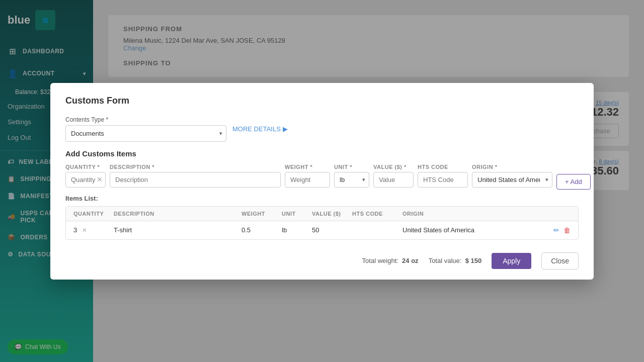 The width and height of the screenshot is (644, 362). Describe the element at coordinates (146, 134) in the screenshot. I see `contents-type-select: Documents Gift Merchandise Sample Return…` at that location.